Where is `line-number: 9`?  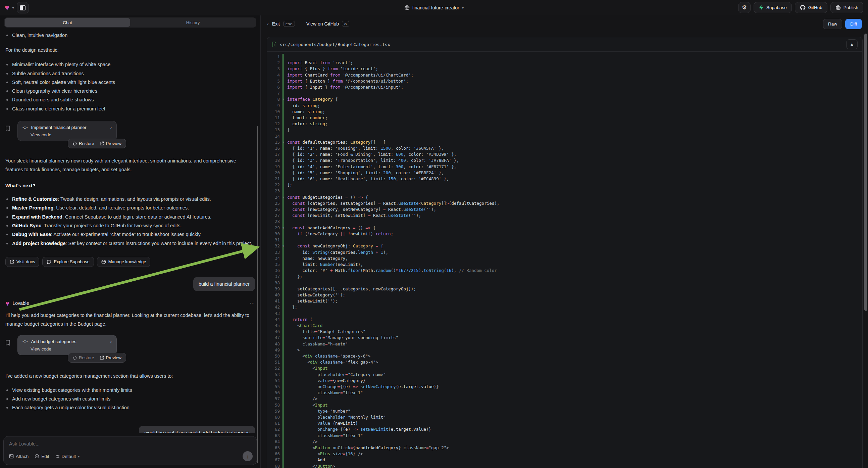
line-number: 9 is located at coordinates (275, 106).